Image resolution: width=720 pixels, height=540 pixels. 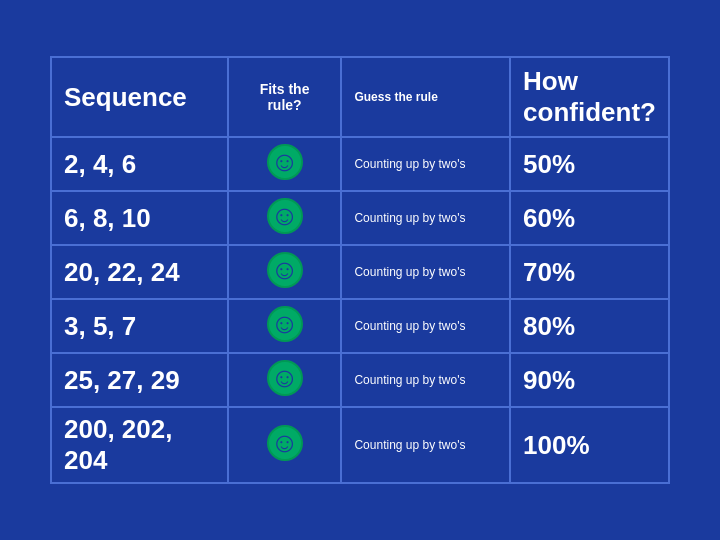 What do you see at coordinates (140, 326) in the screenshot?
I see `sequence-cell: 3, 5, 7` at bounding box center [140, 326].